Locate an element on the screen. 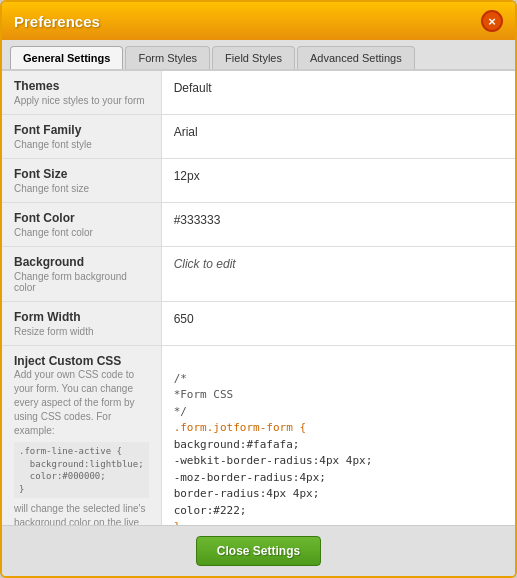 The image size is (517, 578). form-width-sublabel: Resize form width is located at coordinates (82, 332).